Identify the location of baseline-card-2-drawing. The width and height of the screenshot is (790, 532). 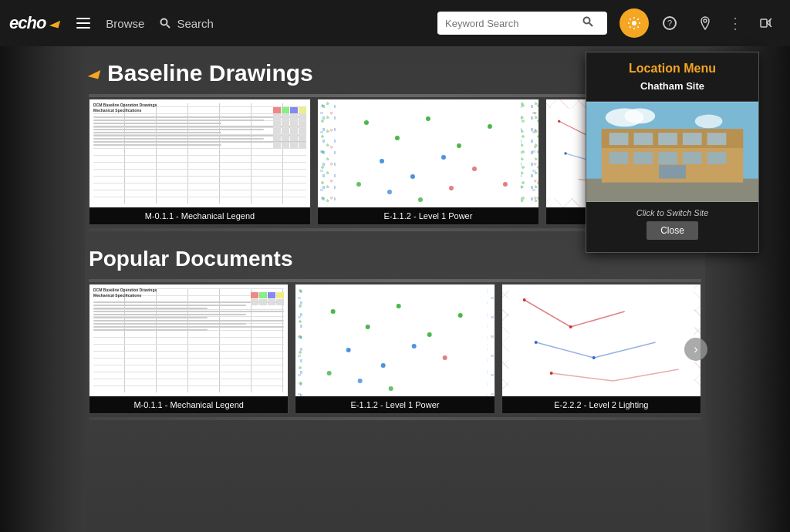
(428, 153).